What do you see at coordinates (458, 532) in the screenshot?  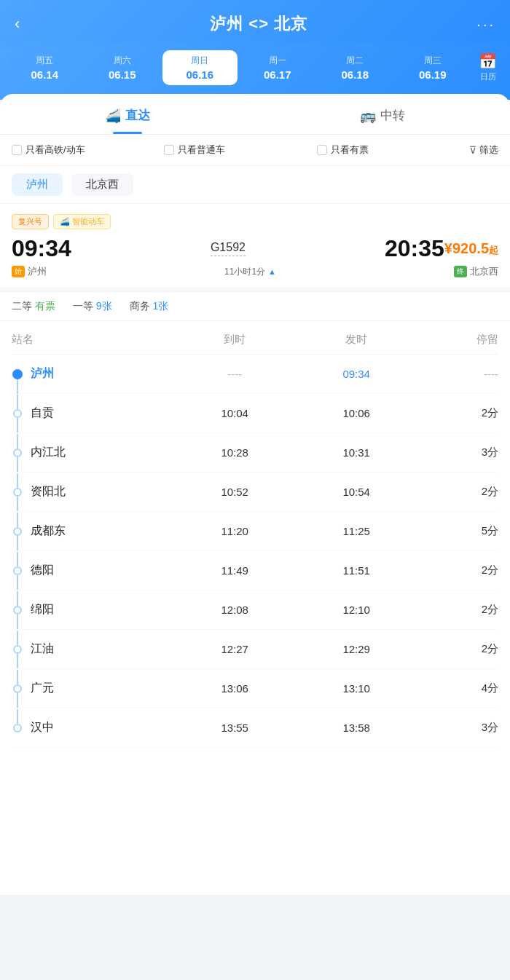 I see `station-stay: 5分` at bounding box center [458, 532].